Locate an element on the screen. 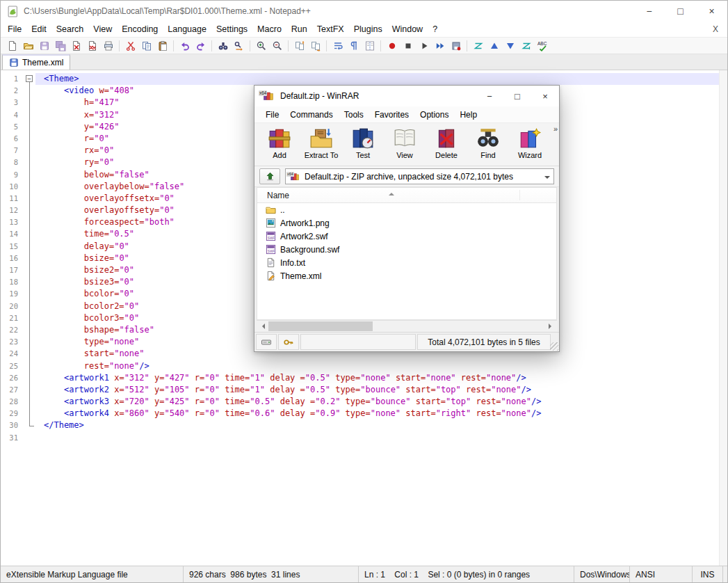  save-all-icon is located at coordinates (60, 46).